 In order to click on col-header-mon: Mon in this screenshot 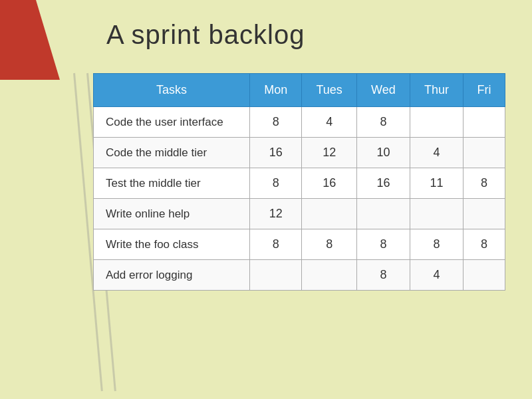, I will do `click(276, 90)`.